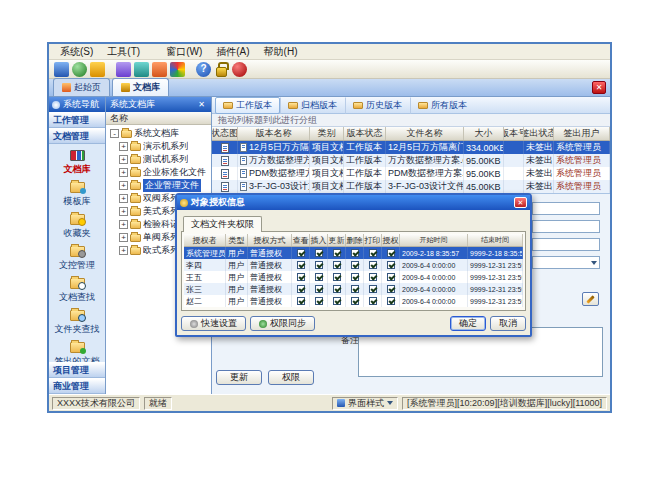 The height and width of the screenshot is (477, 660). Describe the element at coordinates (354, 265) in the screenshot. I see `permission-row: 李四 用户 普通授权 2009-6-4 0:00:00 9999-12-31 2…` at that location.